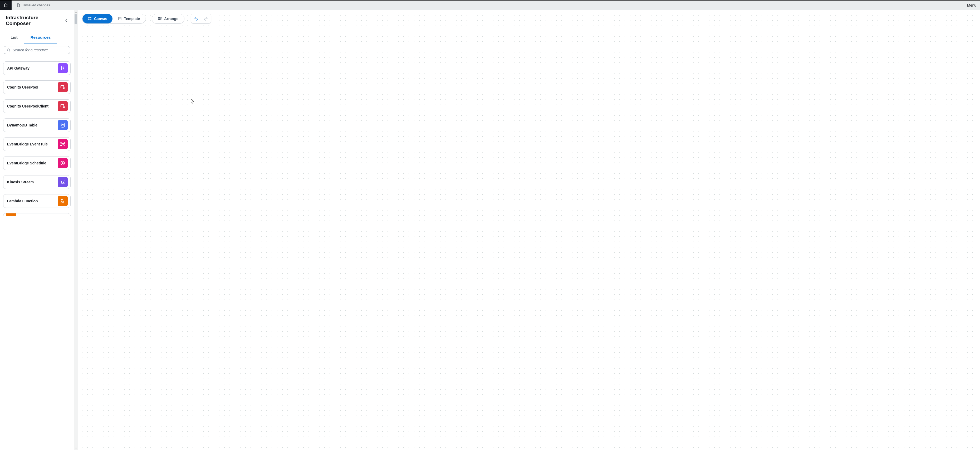 The width and height of the screenshot is (980, 450). Describe the element at coordinates (34, 21) in the screenshot. I see `sidebar-title: Infrastructure Composer` at that location.